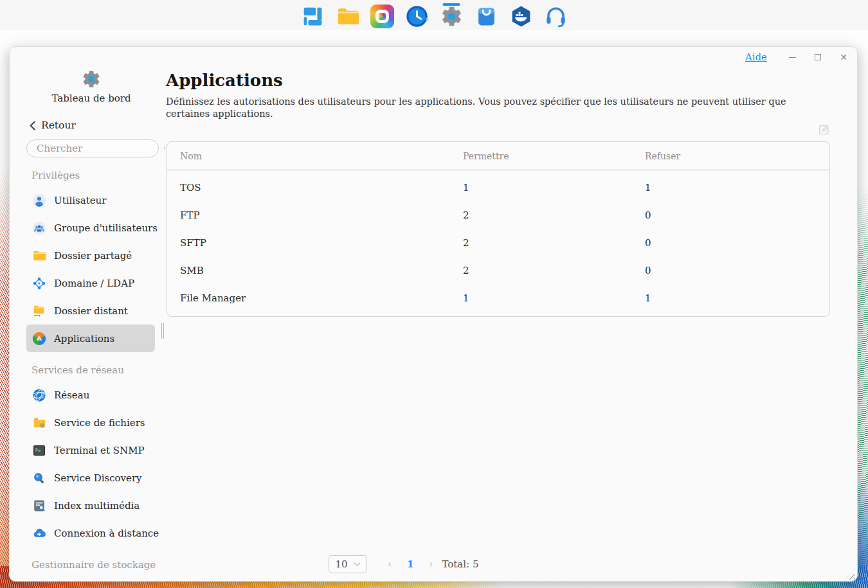  Describe the element at coordinates (410, 564) in the screenshot. I see `current-page-number: 1` at that location.